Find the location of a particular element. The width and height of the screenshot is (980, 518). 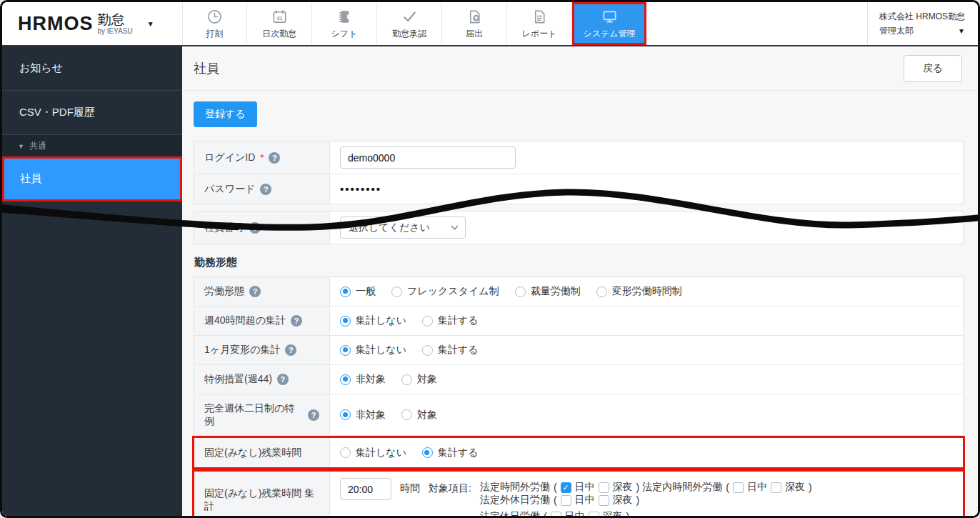

user-dropdown-icon: ▼ is located at coordinates (961, 31).